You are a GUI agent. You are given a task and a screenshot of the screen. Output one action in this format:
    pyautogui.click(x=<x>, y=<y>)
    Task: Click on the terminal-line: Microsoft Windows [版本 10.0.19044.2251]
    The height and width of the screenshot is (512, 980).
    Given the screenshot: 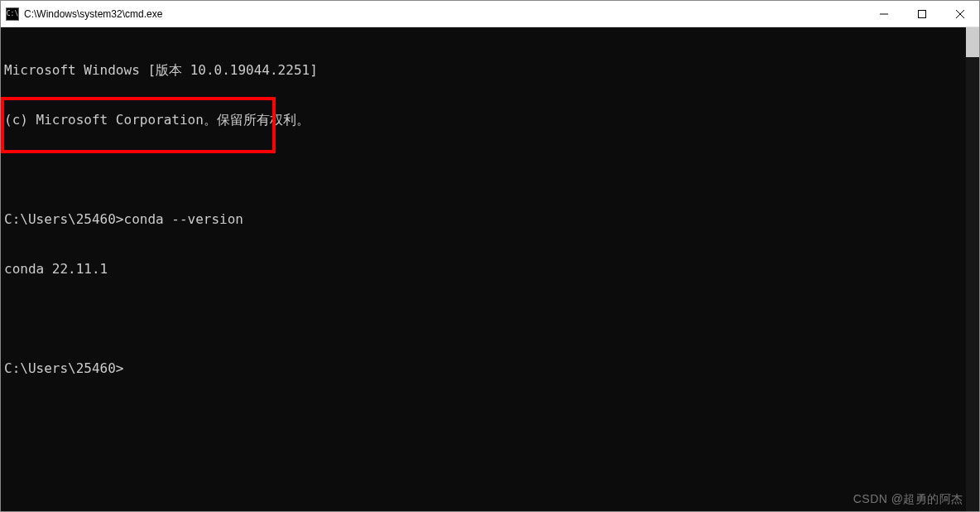 What is the action you would take?
    pyautogui.click(x=490, y=70)
    